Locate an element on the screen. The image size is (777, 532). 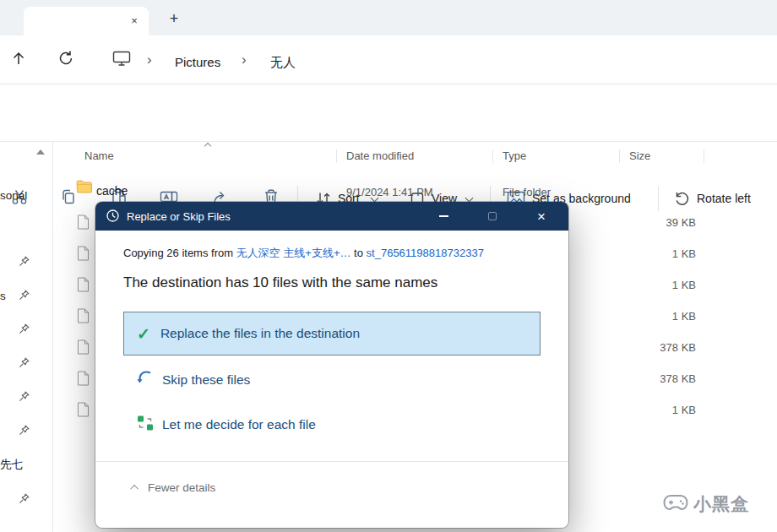
sidebar-item-partial: s is located at coordinates (5, 296).